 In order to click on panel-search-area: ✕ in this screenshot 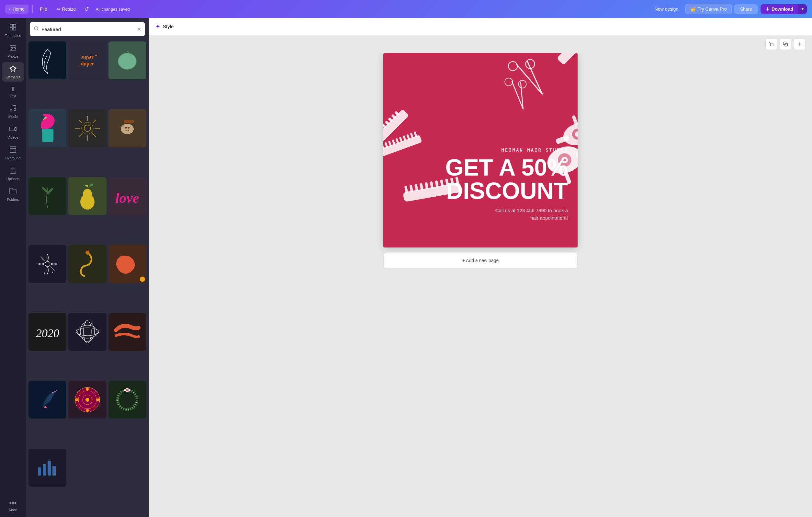, I will do `click(88, 28)`.